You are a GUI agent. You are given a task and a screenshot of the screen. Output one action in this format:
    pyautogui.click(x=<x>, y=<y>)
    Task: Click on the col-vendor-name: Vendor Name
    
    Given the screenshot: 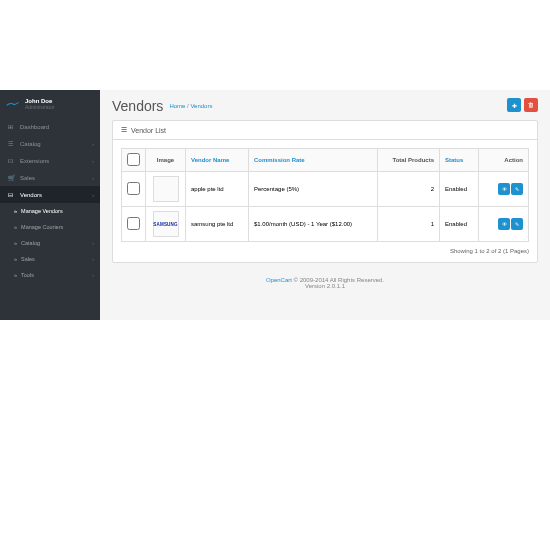 What is the action you would take?
    pyautogui.click(x=210, y=160)
    